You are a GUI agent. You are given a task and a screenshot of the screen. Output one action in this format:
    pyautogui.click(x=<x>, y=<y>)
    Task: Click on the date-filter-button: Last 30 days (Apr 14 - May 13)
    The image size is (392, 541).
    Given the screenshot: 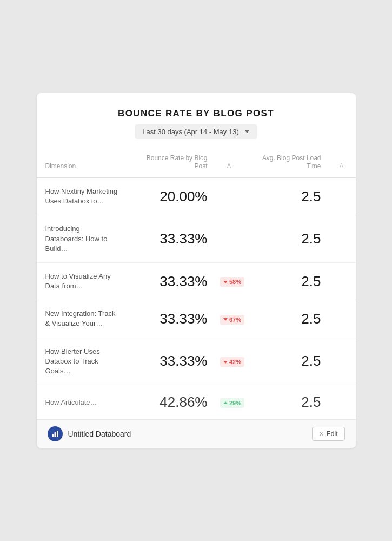 What is the action you would take?
    pyautogui.click(x=196, y=132)
    